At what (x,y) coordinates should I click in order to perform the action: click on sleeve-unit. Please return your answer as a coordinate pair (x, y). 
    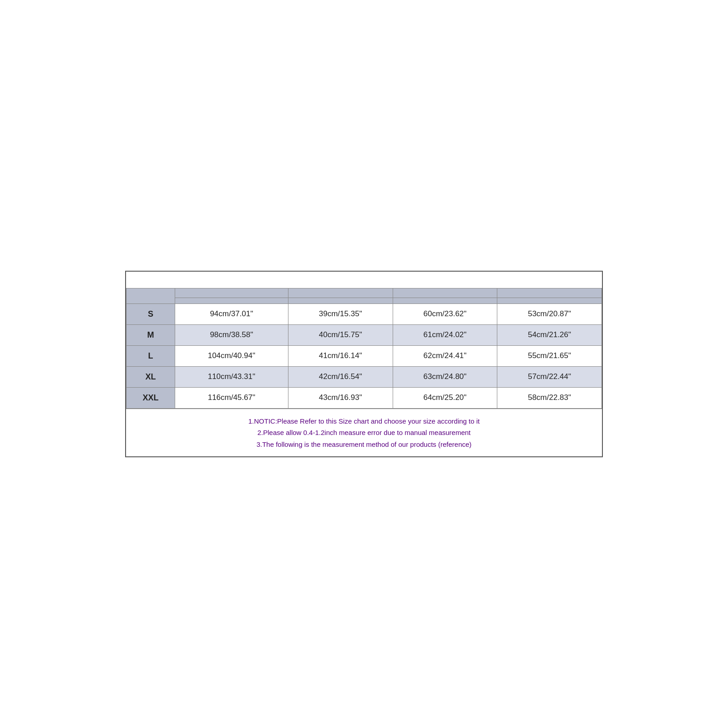
    Looking at the image, I should click on (445, 300).